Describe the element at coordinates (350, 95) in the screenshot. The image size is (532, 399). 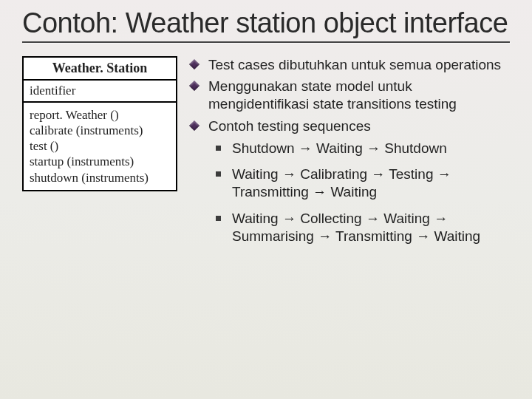
I see `list-item: Menggunakan state model untuk mengidenti…` at that location.